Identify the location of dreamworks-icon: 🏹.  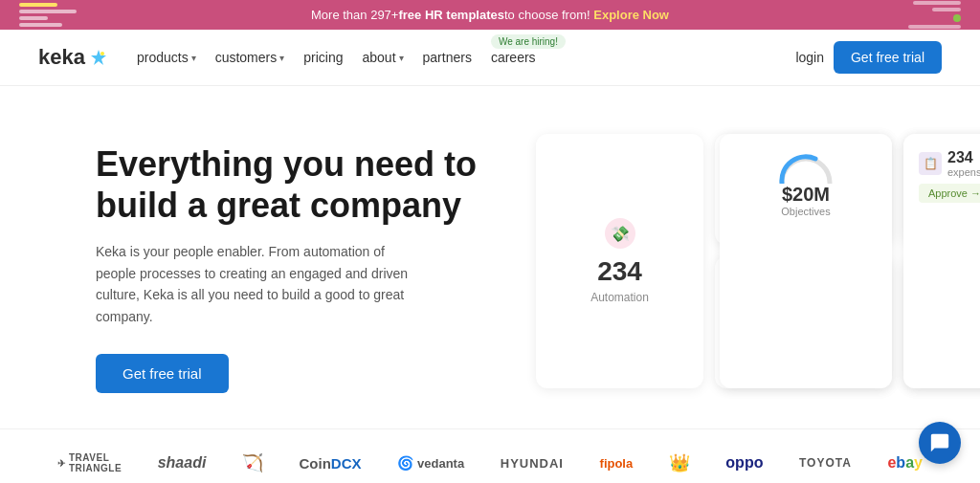
(253, 463).